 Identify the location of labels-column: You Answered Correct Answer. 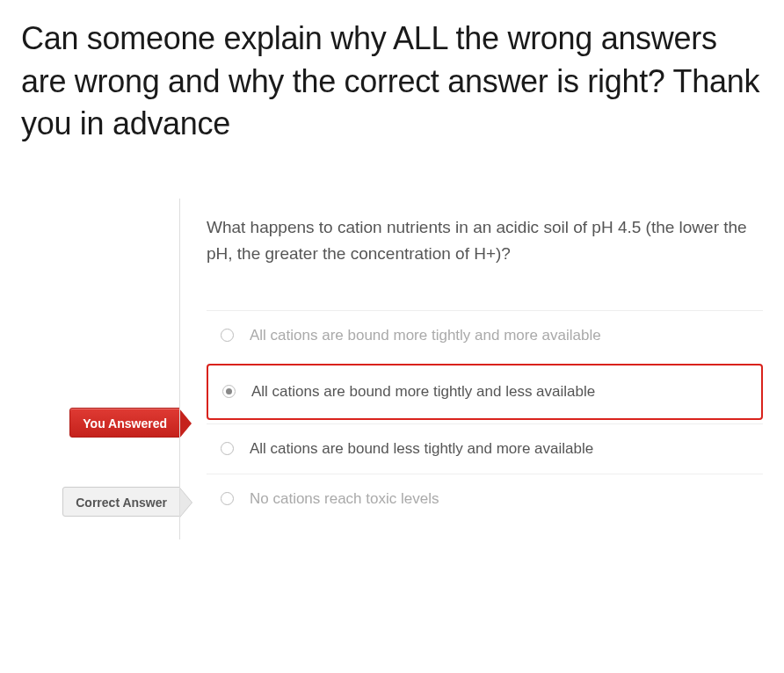
(100, 369).